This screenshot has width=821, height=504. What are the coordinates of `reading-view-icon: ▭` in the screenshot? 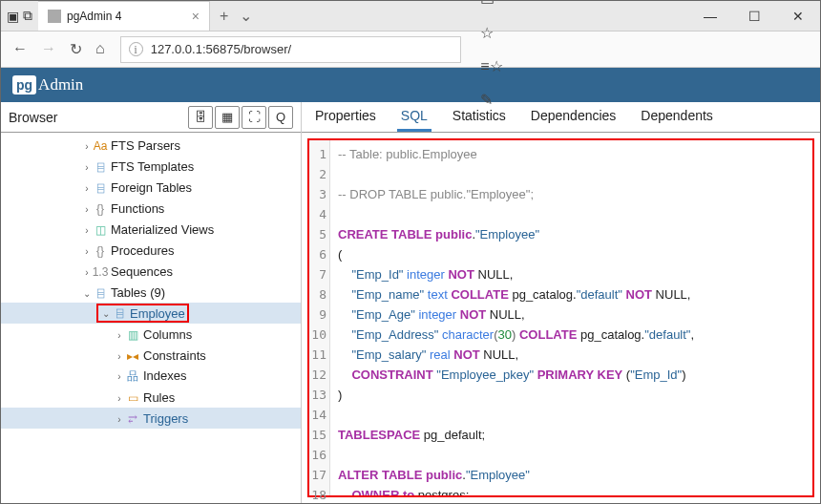 It's located at (642, 4).